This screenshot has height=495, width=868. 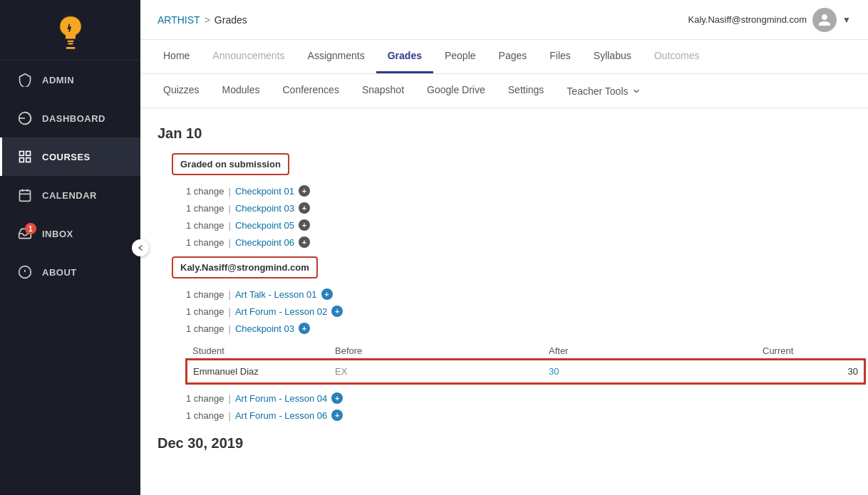 I want to click on tab-pages: Pages, so click(x=513, y=57).